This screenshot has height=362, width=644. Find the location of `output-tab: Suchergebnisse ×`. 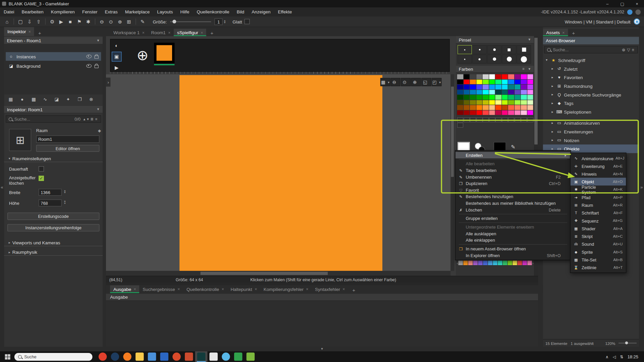

output-tab: Suchergebnisse × is located at coordinates (161, 289).